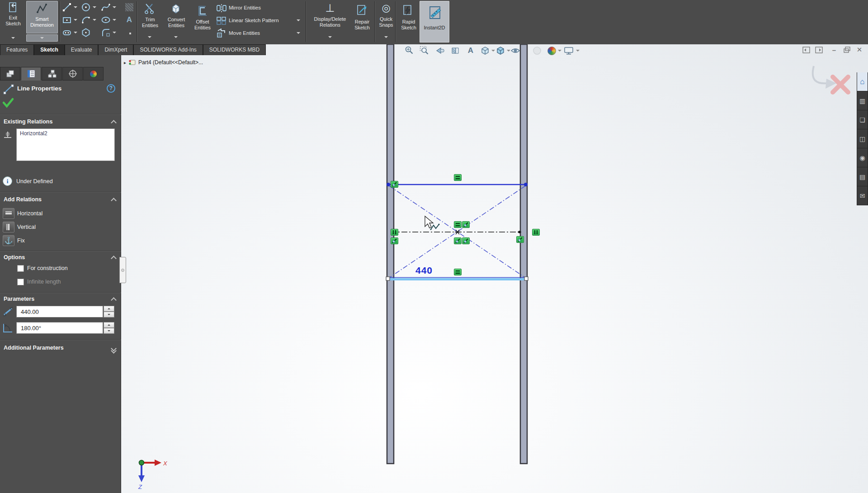 This screenshot has width=868, height=493. What do you see at coordinates (75, 7) in the screenshot?
I see `line-tool-caret-icon` at bounding box center [75, 7].